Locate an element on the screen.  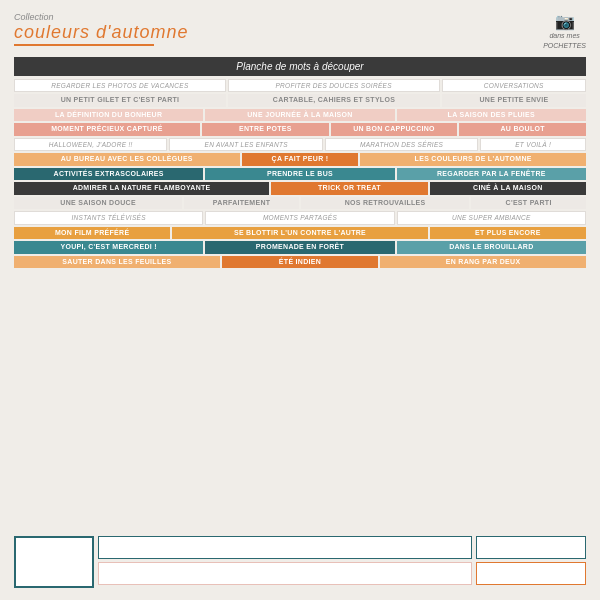
label-item: LES COULEURS DE L'AUTOMNE is located at coordinates (473, 159).